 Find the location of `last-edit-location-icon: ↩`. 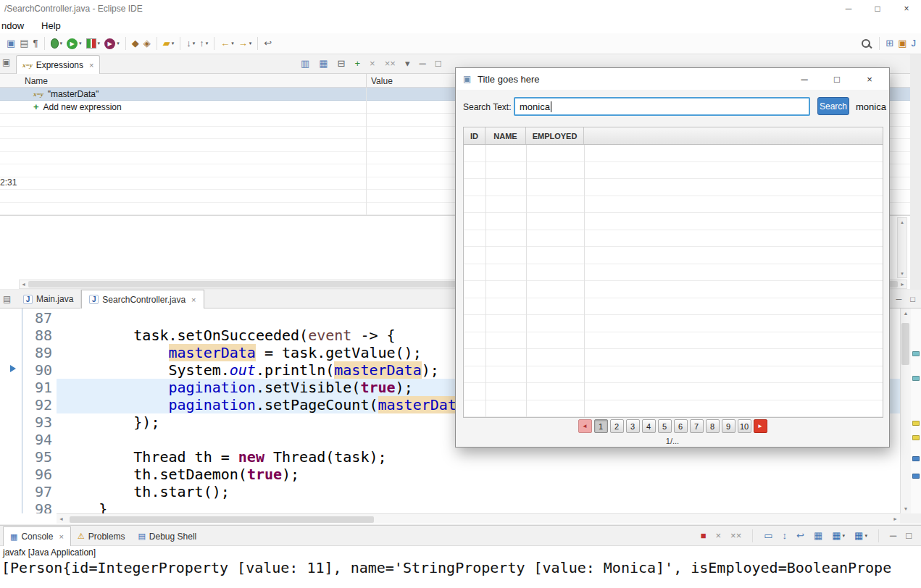

last-edit-location-icon: ↩ is located at coordinates (268, 43).